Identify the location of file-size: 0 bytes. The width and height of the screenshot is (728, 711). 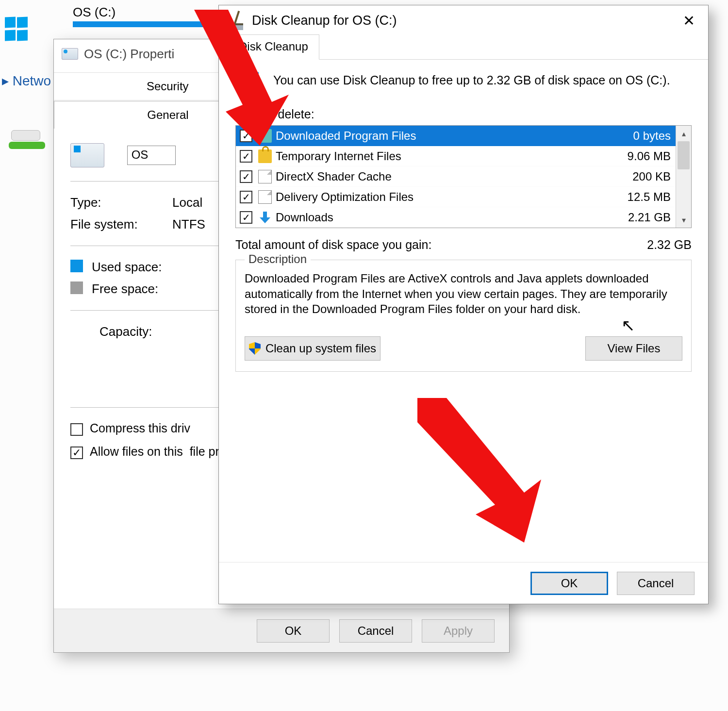
(652, 136).